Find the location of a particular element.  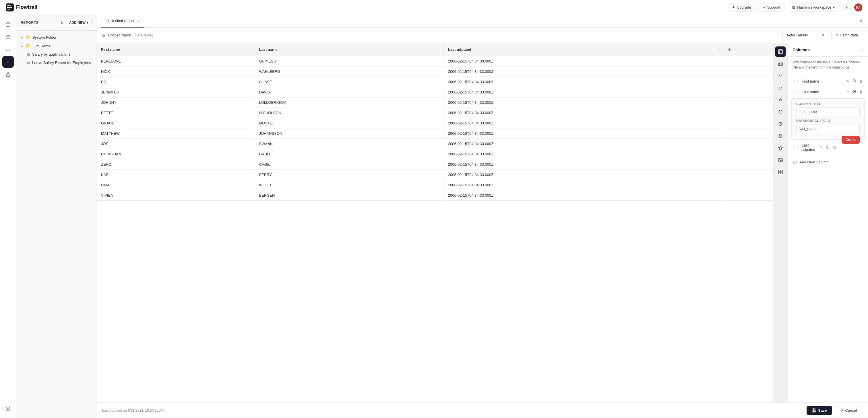

close-edit-button: Close is located at coordinates (850, 140).